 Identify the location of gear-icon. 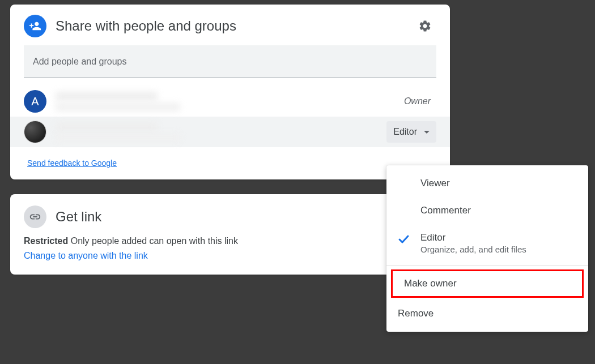
(425, 26).